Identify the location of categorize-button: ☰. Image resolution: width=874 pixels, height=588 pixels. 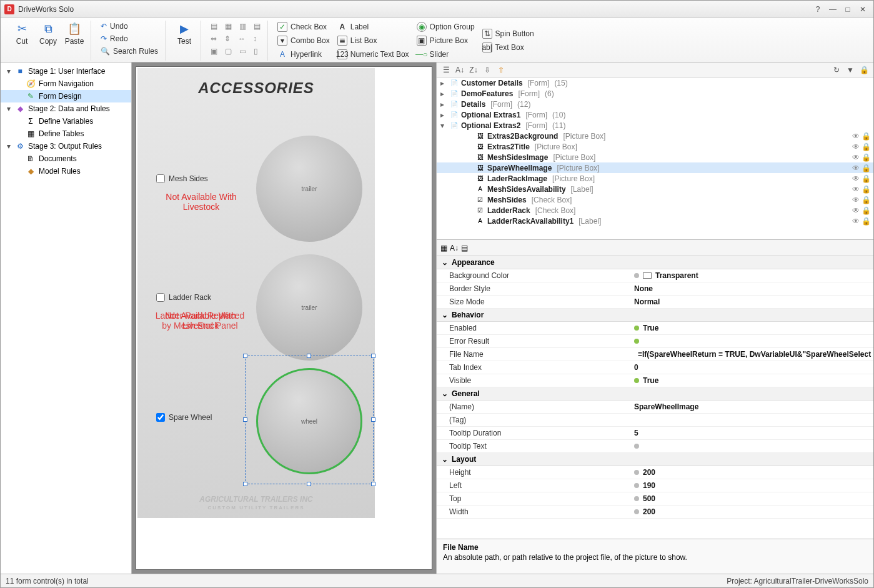
(446, 70).